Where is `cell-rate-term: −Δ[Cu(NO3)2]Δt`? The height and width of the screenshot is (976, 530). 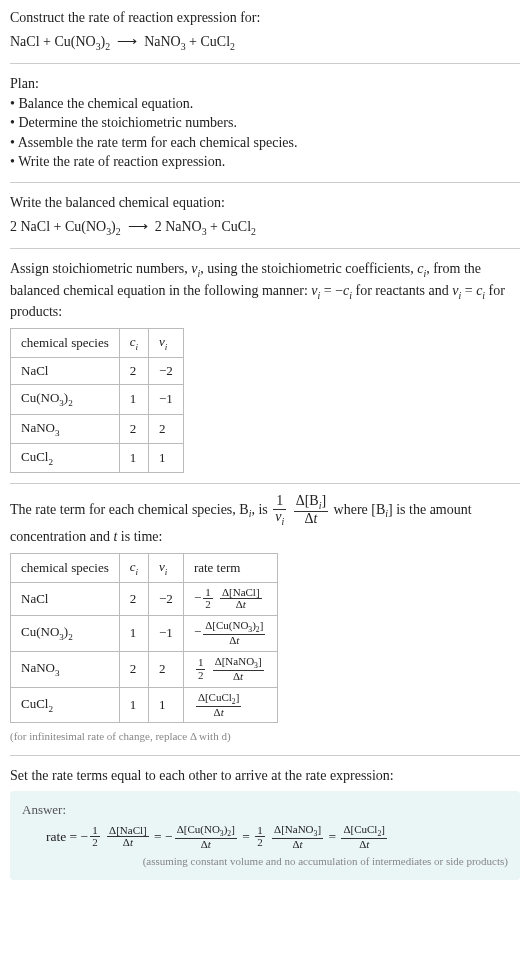 cell-rate-term: −Δ[Cu(NO3)2]Δt is located at coordinates (230, 633).